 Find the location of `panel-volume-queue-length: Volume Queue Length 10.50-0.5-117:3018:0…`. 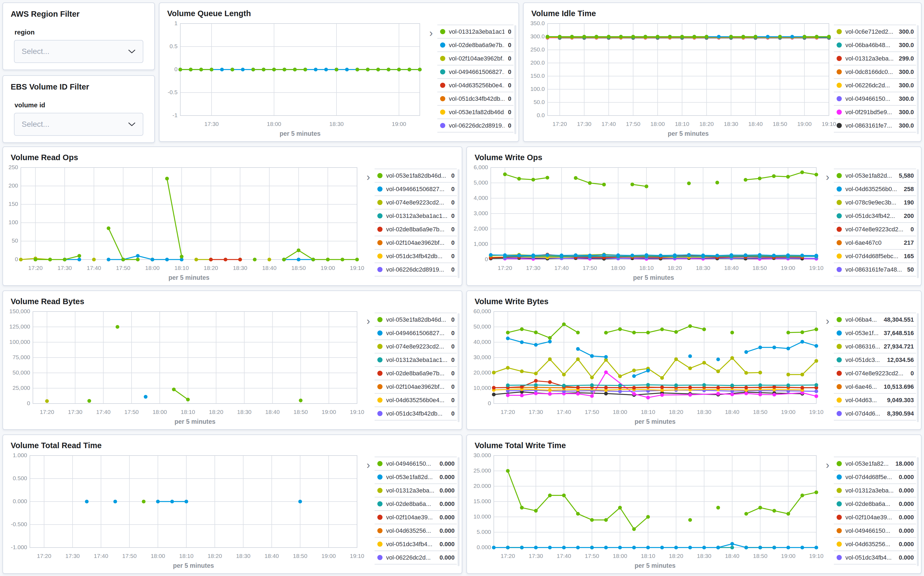

panel-volume-queue-length: Volume Queue Length 10.50-0.5-117:3018:0… is located at coordinates (339, 72).